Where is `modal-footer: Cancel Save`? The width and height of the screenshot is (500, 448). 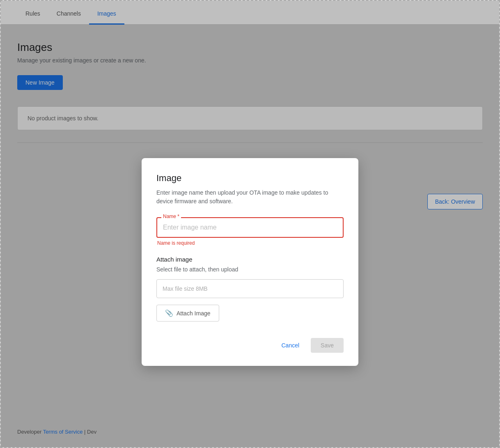
modal-footer: Cancel Save is located at coordinates (250, 345).